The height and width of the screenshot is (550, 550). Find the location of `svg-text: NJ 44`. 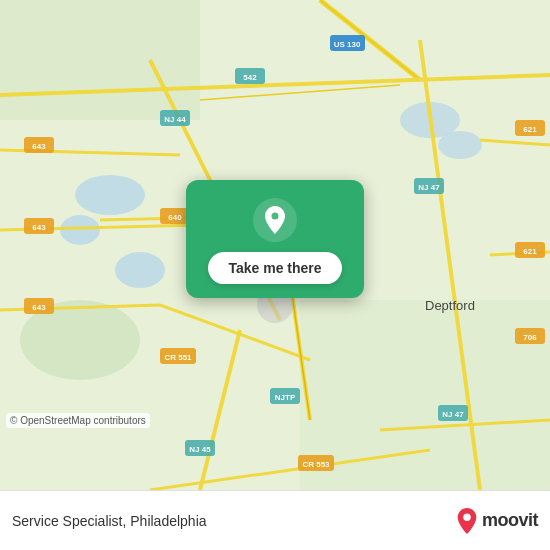

svg-text: NJ 44 is located at coordinates (175, 120).